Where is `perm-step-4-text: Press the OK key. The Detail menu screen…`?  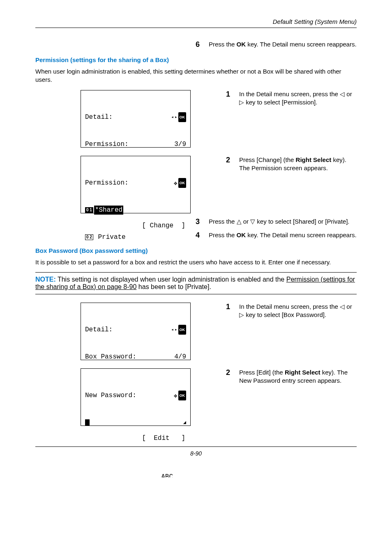 perm-step-4-text: Press the OK key. The Detail menu screen… is located at coordinates (283, 235).